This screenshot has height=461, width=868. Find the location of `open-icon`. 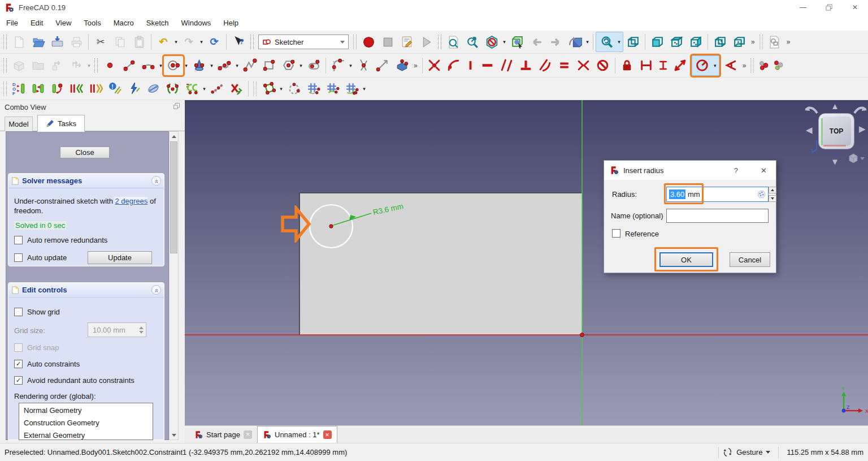

open-icon is located at coordinates (38, 42).